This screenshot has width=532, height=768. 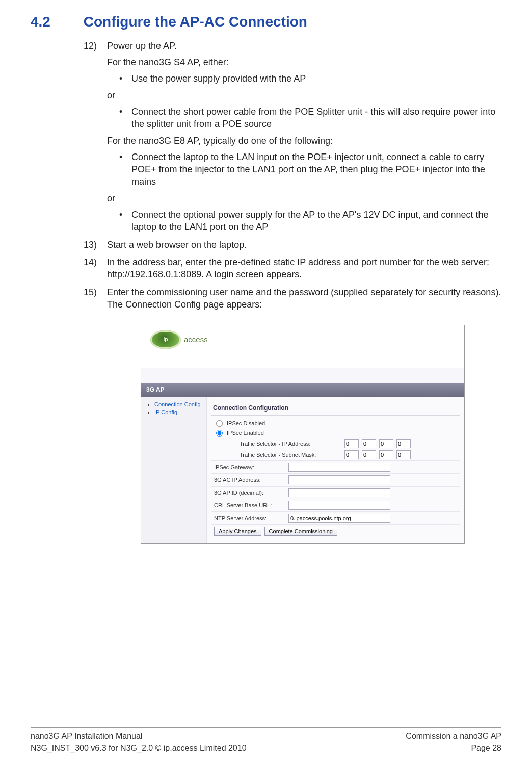 I want to click on step-number: 12), so click(x=95, y=137).